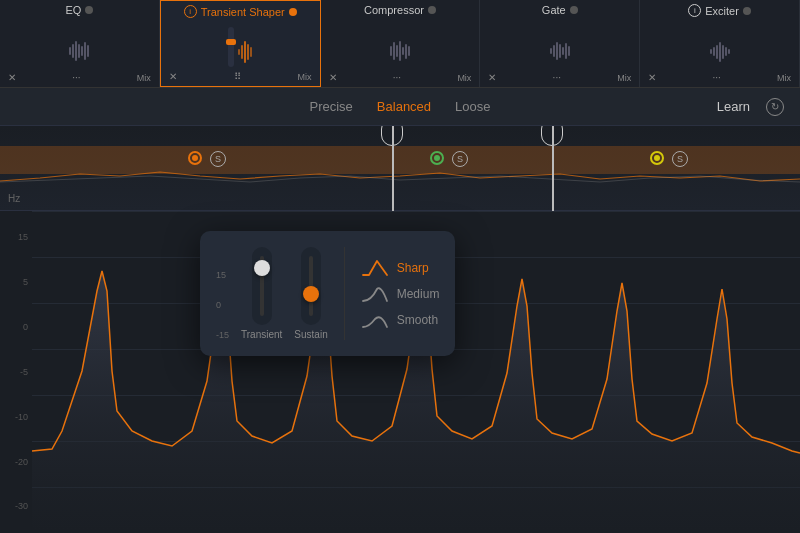 The image size is (800, 533). I want to click on transient-mix: Mix, so click(305, 77).